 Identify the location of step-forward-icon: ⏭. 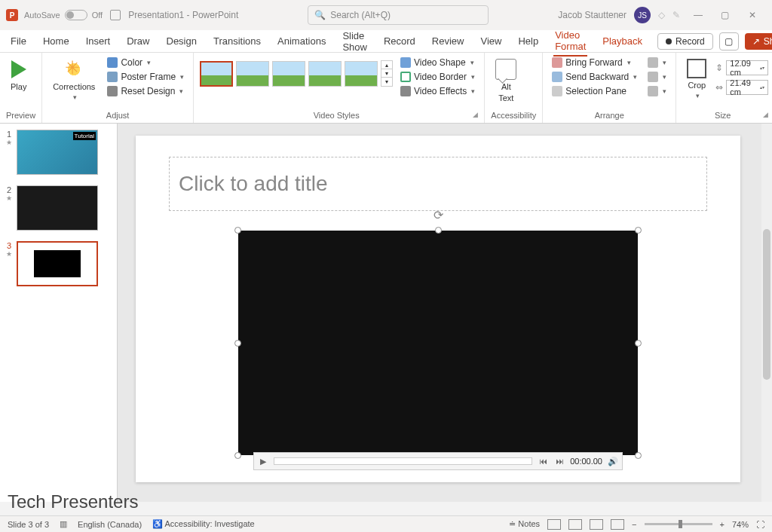
(559, 461).